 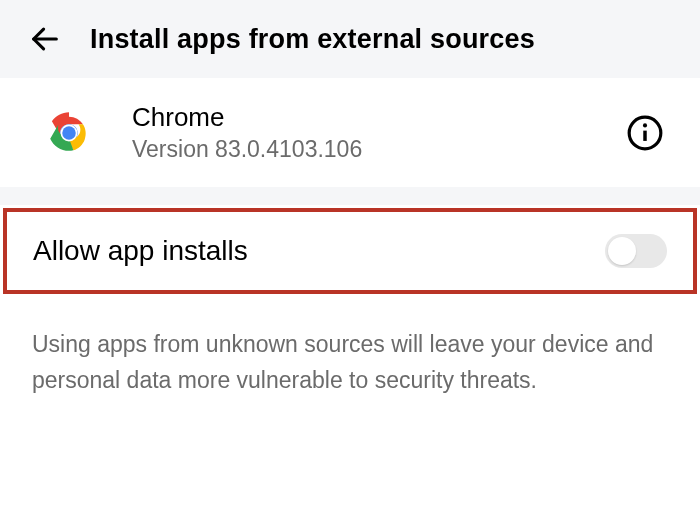 I want to click on info-icon, so click(x=645, y=133).